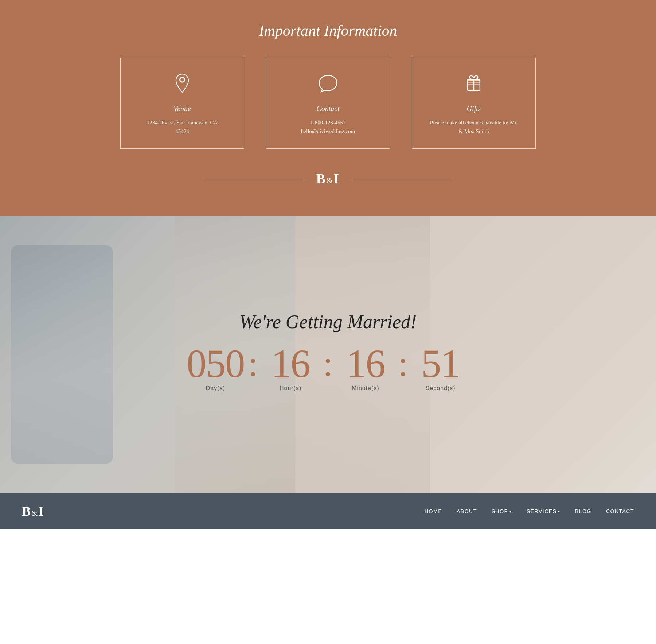  What do you see at coordinates (366, 368) in the screenshot?
I see `minutes-block: 16 Minute(s)` at bounding box center [366, 368].